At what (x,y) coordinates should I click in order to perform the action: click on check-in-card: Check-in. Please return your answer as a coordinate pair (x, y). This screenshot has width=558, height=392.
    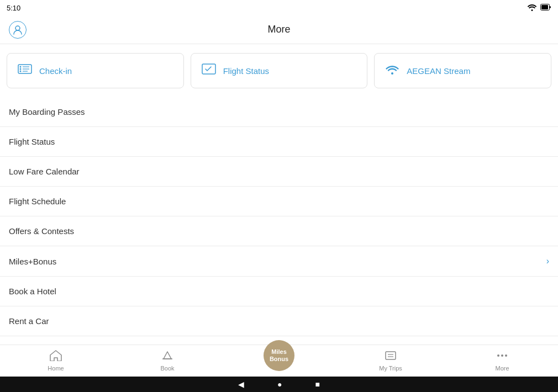
    Looking at the image, I should click on (95, 71).